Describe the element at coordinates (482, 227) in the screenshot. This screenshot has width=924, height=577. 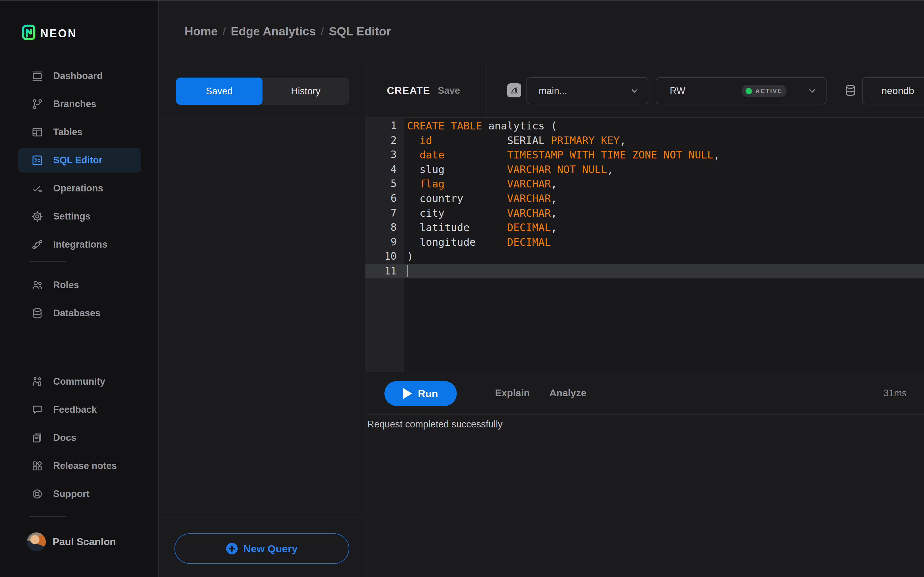
I see `code-text: latitude DECIMAL,` at that location.